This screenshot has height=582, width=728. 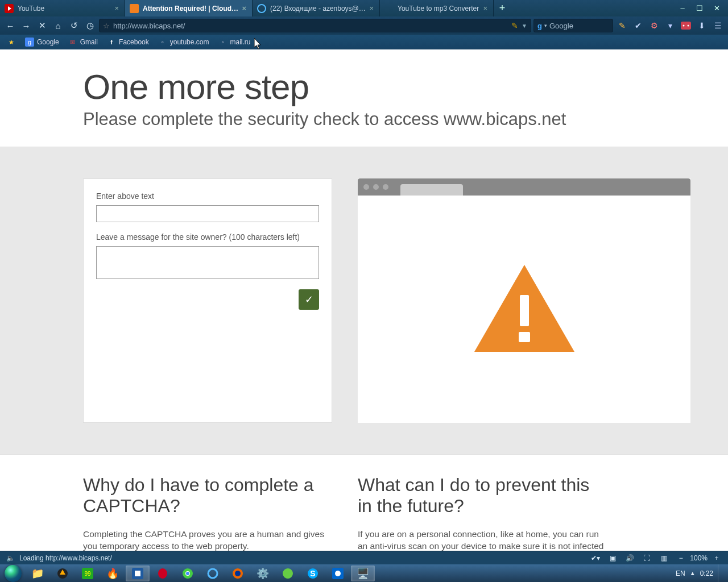 I want to click on start-button, so click(x=13, y=573).